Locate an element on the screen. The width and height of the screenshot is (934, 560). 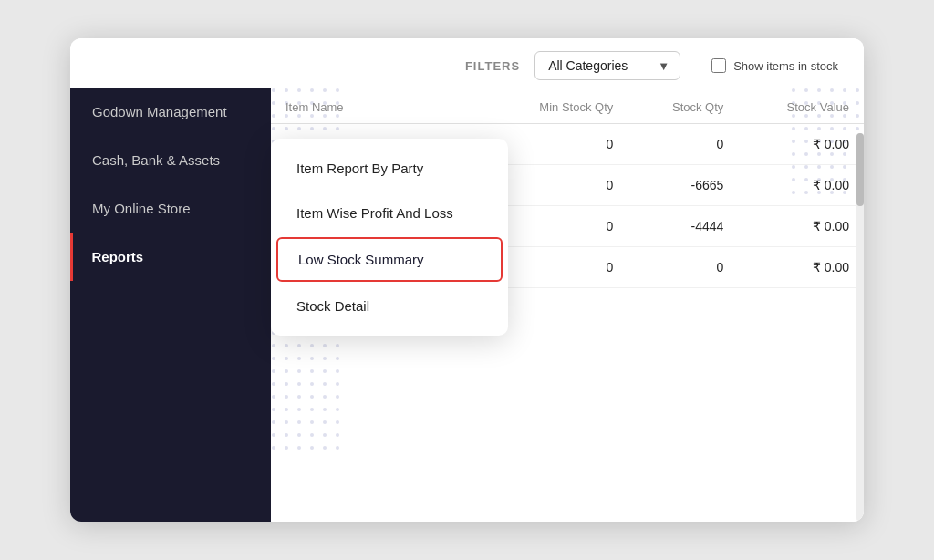
sidebar-item-godown: Godown Management is located at coordinates (171, 111).